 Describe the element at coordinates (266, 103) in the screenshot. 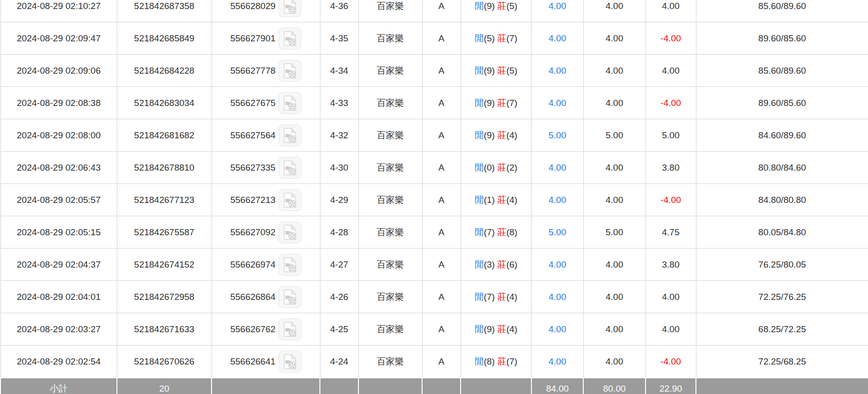

I see `round-id-cell: 556627675` at that location.